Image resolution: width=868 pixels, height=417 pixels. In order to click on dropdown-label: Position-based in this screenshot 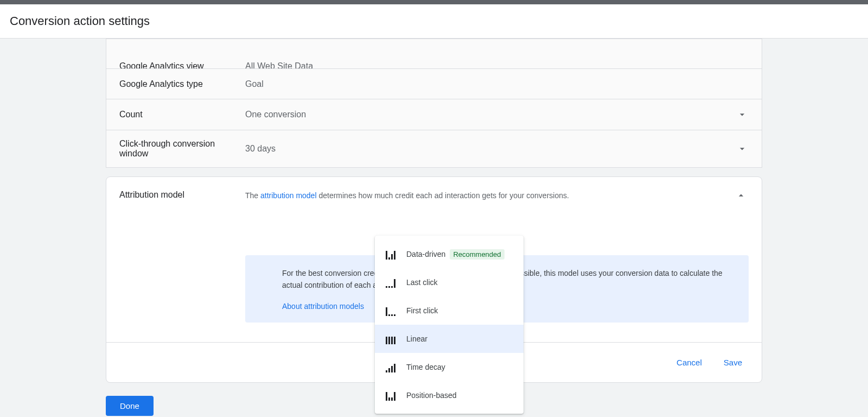, I will do `click(432, 395)`.